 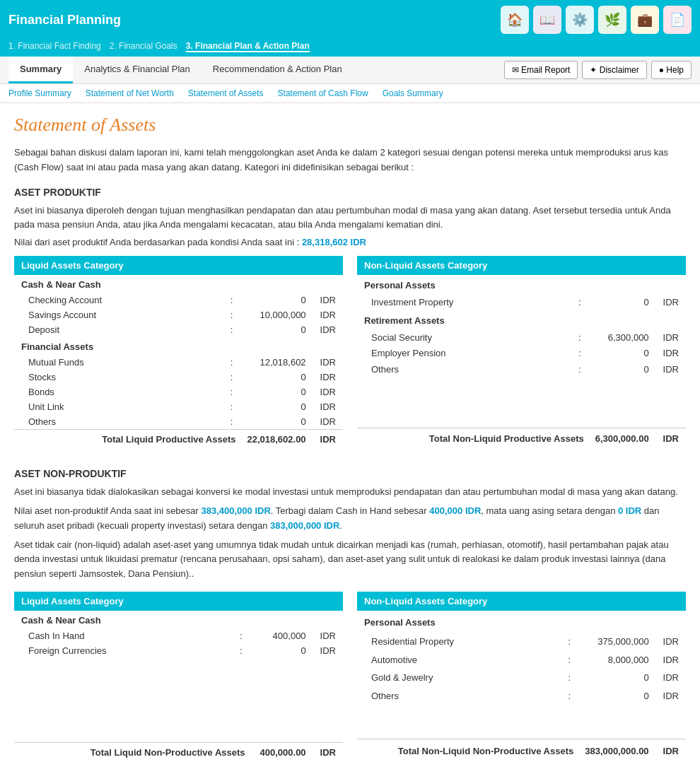 I want to click on gear-button: ⚙️, so click(x=580, y=20).